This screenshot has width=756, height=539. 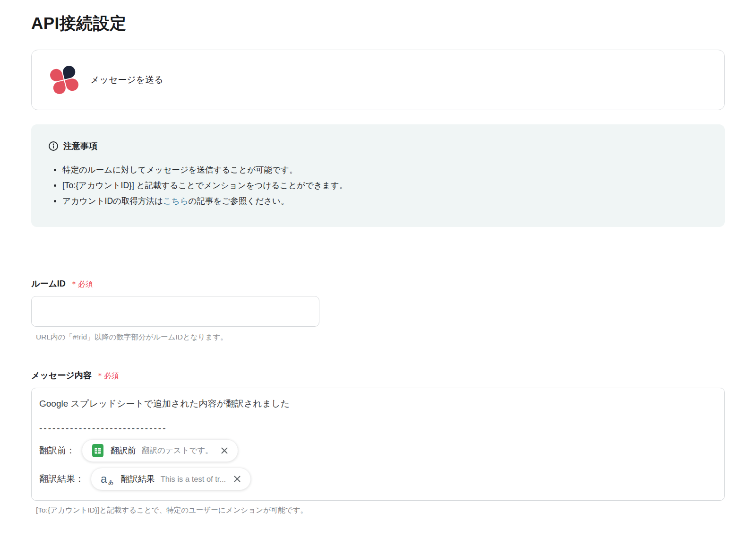 What do you see at coordinates (193, 479) in the screenshot?
I see `chip-result-value: This is a test of tr...` at bounding box center [193, 479].